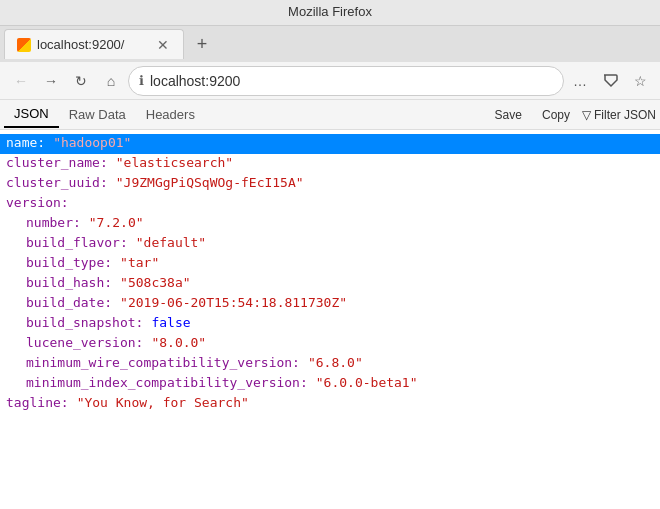  Describe the element at coordinates (330, 13) in the screenshot. I see `title-bar: Mozilla Firefox` at that location.